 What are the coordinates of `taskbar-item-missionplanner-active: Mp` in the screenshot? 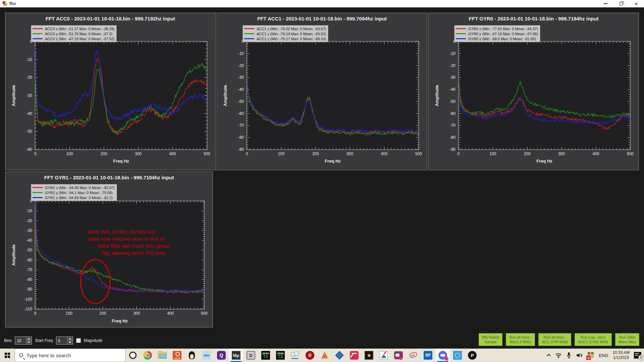 It's located at (236, 355).